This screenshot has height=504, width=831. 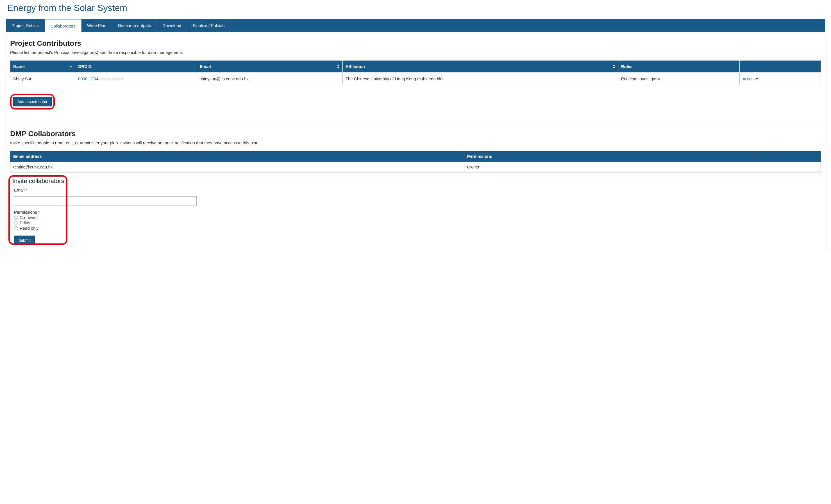 What do you see at coordinates (749, 79) in the screenshot?
I see `actions-label: Actions` at bounding box center [749, 79].